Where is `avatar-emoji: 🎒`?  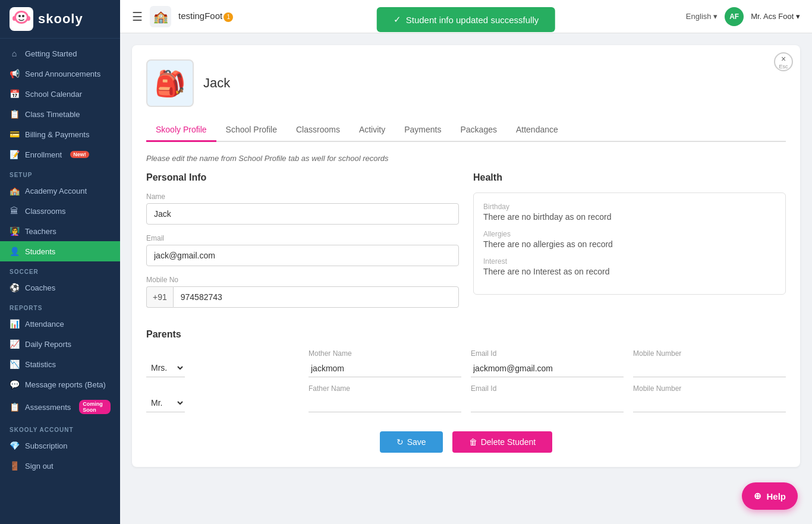
avatar-emoji: 🎒 is located at coordinates (170, 83).